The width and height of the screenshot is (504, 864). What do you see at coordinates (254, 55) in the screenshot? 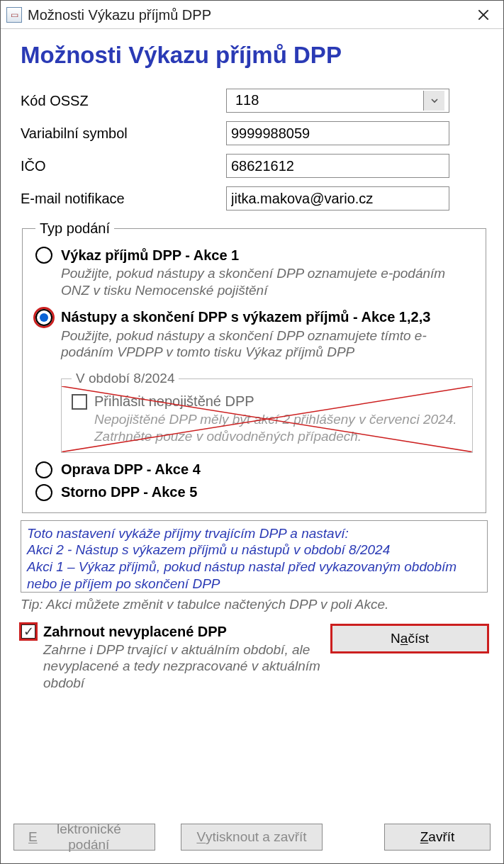
I see `page-title: Možnosti Výkazu příjmů DPP` at bounding box center [254, 55].